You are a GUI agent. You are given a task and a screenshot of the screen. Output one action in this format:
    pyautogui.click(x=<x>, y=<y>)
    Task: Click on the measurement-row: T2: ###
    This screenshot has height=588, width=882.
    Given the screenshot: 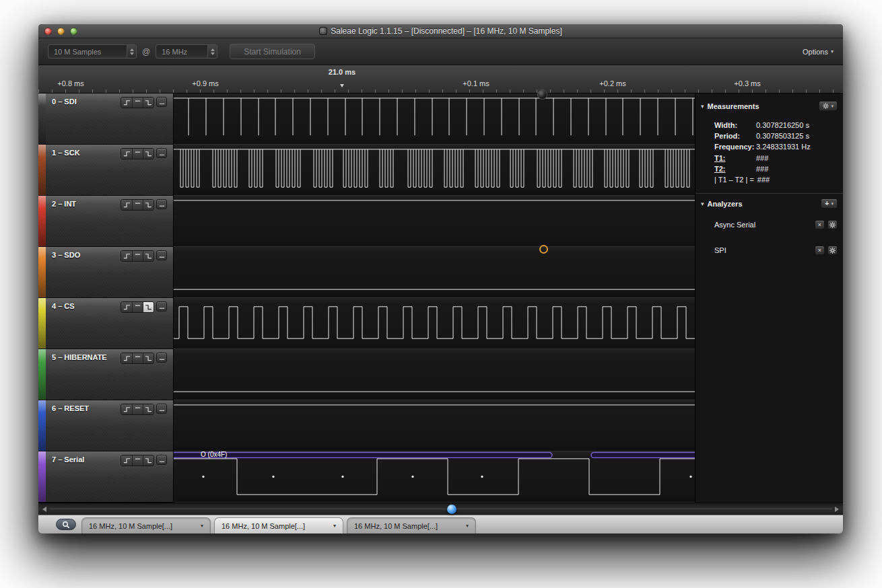 What is the action you would take?
    pyautogui.click(x=776, y=169)
    